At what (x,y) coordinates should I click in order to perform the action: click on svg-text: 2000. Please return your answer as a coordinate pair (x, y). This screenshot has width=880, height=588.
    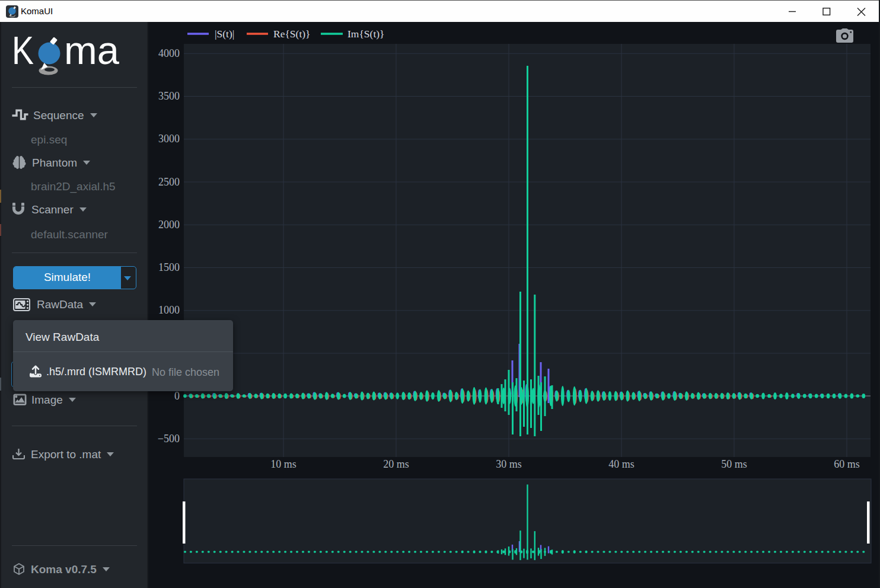
    Looking at the image, I should click on (169, 225).